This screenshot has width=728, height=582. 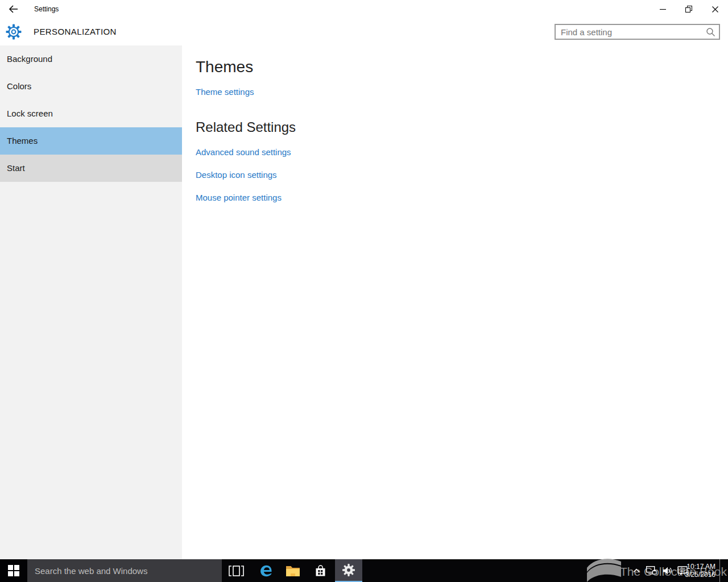 I want to click on volume-icon, so click(x=668, y=571).